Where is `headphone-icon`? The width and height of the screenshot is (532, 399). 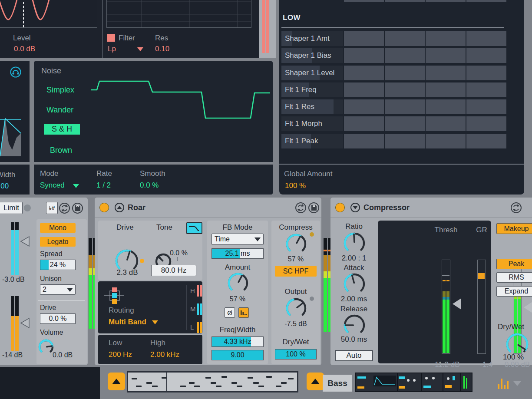
headphone-icon is located at coordinates (16, 72).